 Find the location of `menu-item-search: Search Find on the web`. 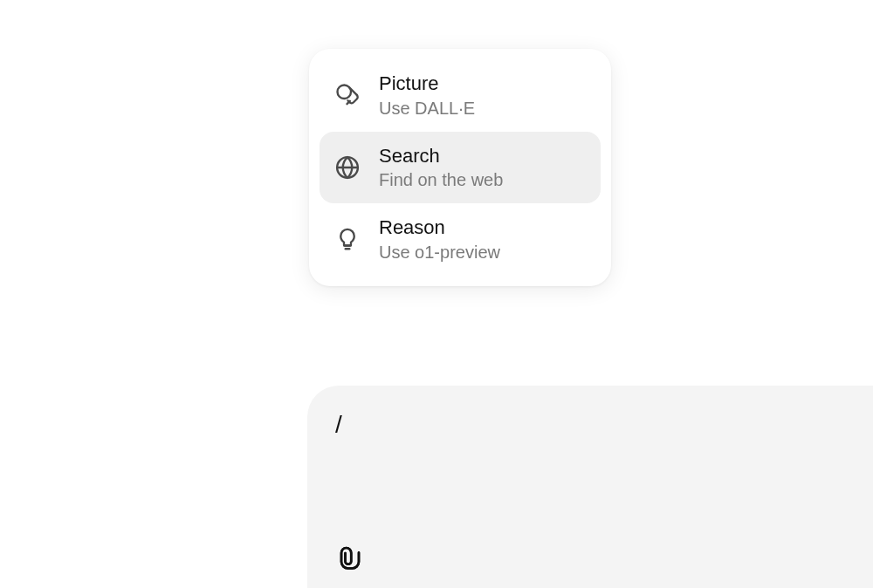

menu-item-search: Search Find on the web is located at coordinates (460, 168).